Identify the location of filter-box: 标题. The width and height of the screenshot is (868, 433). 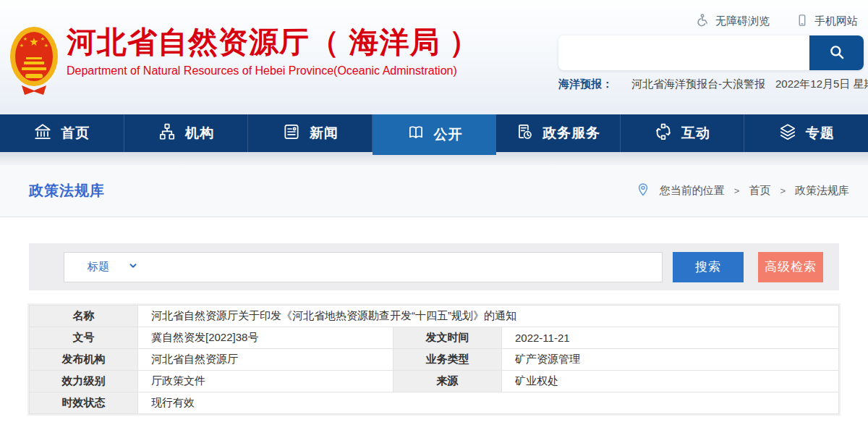
(363, 267).